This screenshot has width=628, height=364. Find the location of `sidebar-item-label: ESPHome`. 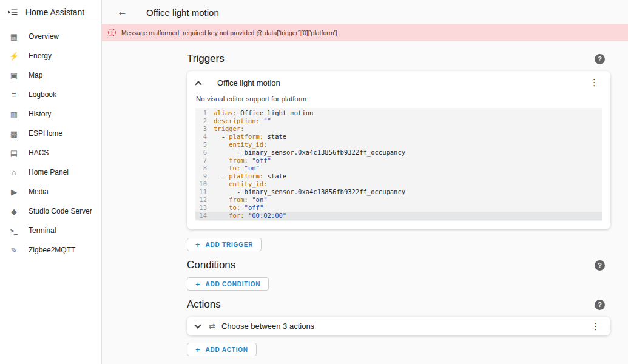

sidebar-item-label: ESPHome is located at coordinates (46, 133).